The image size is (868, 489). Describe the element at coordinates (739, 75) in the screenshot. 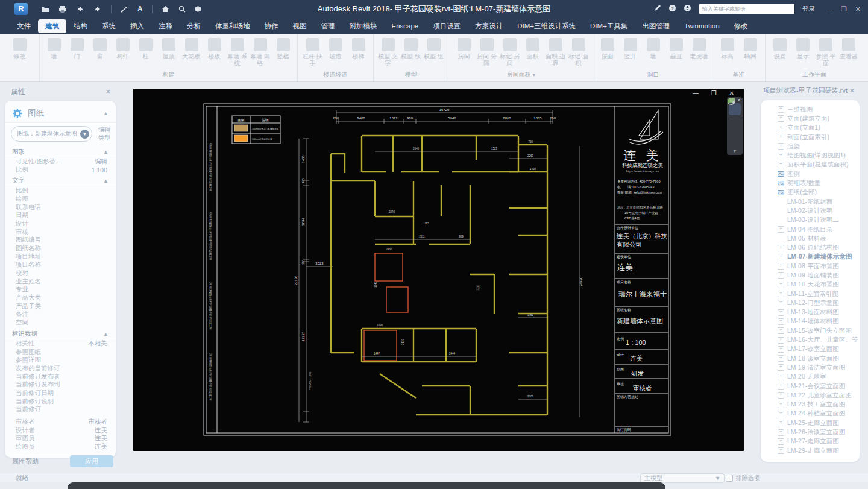

I see `ribbon-group-label: 基准` at that location.